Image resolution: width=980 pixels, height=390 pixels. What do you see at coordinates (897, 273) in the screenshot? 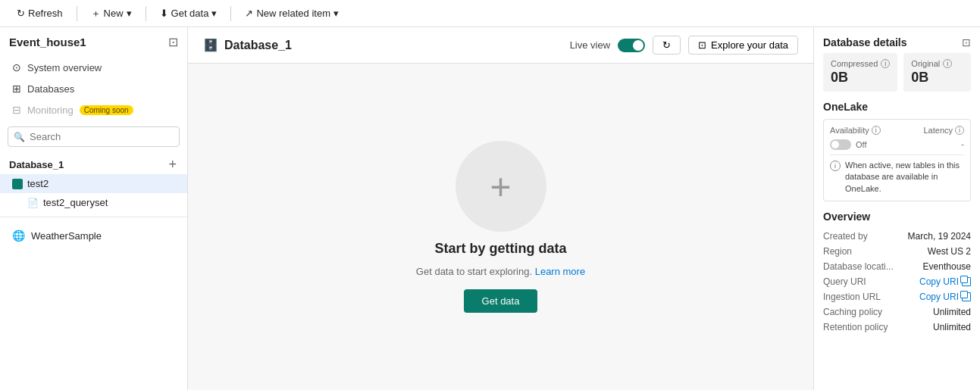
I see `overview-section: Overview Created byMarch, 19 2024RegionW…` at bounding box center [897, 273].